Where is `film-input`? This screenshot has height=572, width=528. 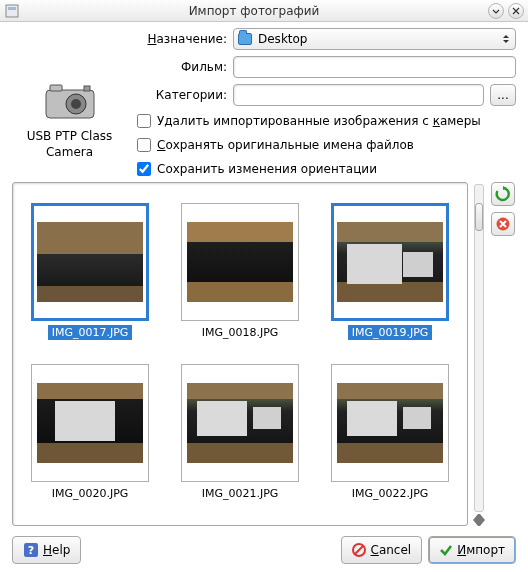 film-input is located at coordinates (374, 67).